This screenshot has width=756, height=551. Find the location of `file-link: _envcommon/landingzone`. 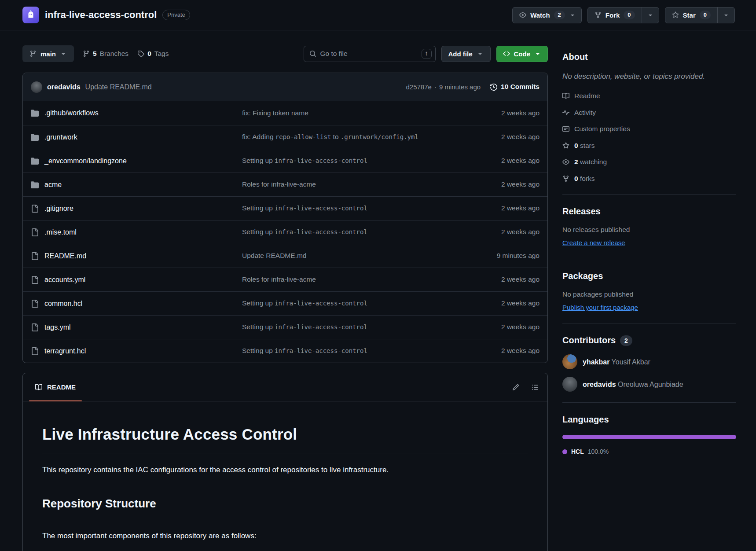

file-link: _envcommon/landingzone is located at coordinates (85, 161).